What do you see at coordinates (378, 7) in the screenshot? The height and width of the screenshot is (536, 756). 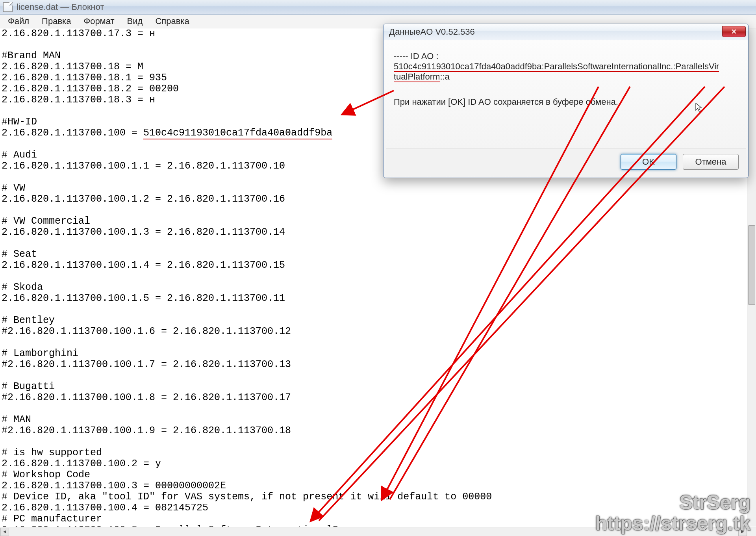 I see `notepad-titlebar: license.dat — Блокнот` at bounding box center [378, 7].